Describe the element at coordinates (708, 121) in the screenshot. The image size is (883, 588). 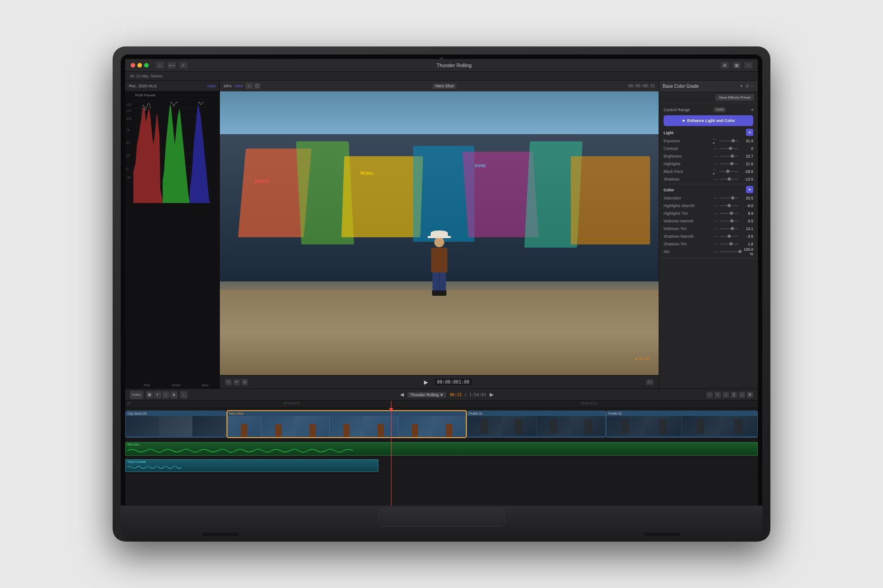
I see `enhance-btn: ✦ Enhance Light and Color` at that location.